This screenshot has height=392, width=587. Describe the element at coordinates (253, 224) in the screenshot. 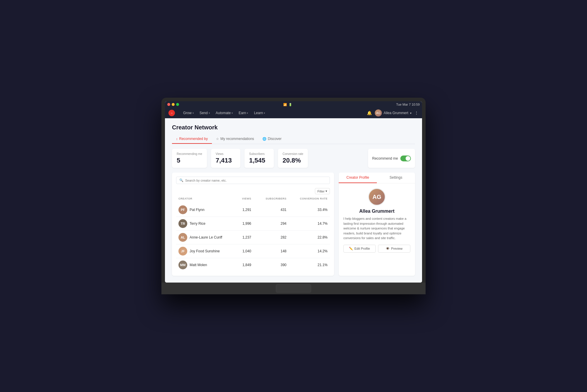

I see `creators-panel: 🔍 Filter ▾ CREATOR VIEWS SUBSCRIBERS C` at that location.